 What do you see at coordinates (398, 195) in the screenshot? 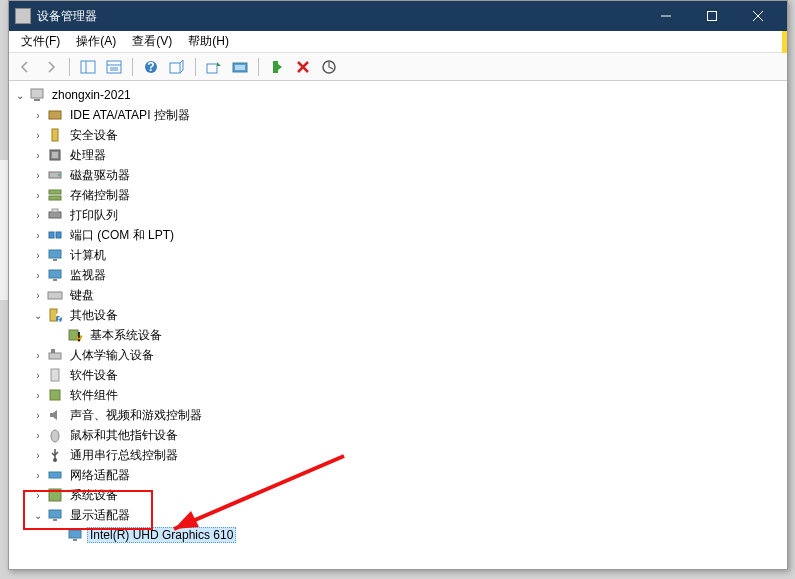
I see `tree-node-storage: › 存储控制器` at bounding box center [398, 195].